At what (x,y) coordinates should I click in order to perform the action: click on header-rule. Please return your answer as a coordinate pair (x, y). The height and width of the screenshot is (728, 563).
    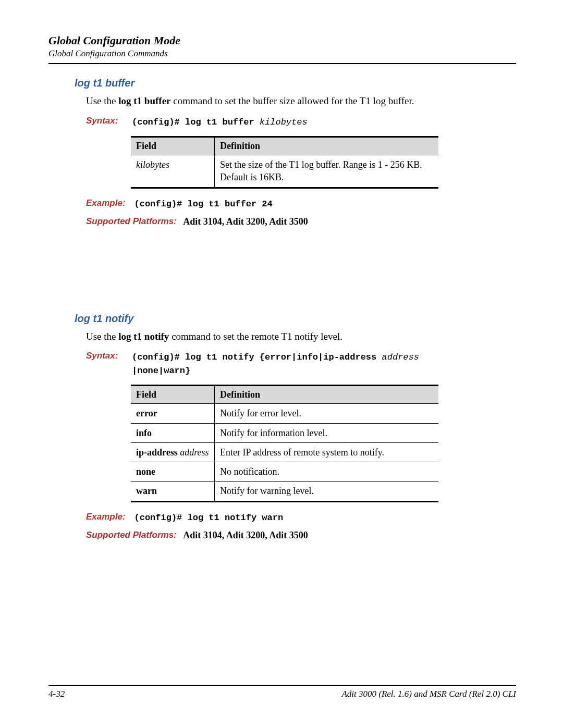
    Looking at the image, I should click on (283, 64).